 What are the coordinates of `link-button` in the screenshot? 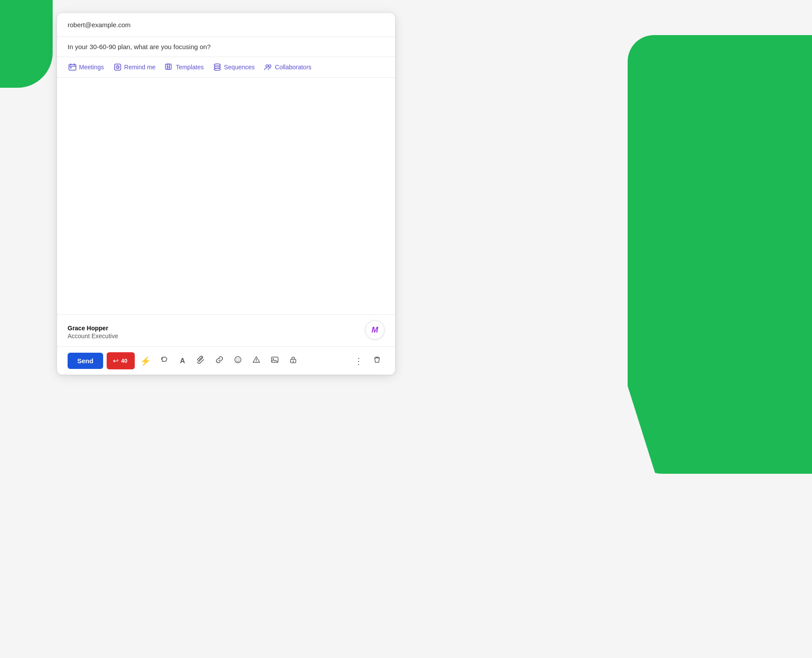 It's located at (219, 361).